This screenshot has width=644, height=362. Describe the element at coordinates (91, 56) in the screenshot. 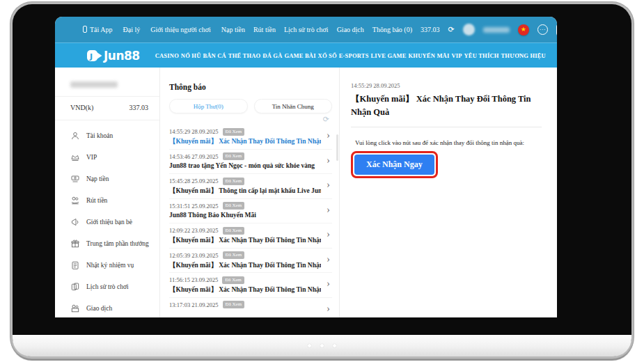

I see `svg-text: J` at that location.